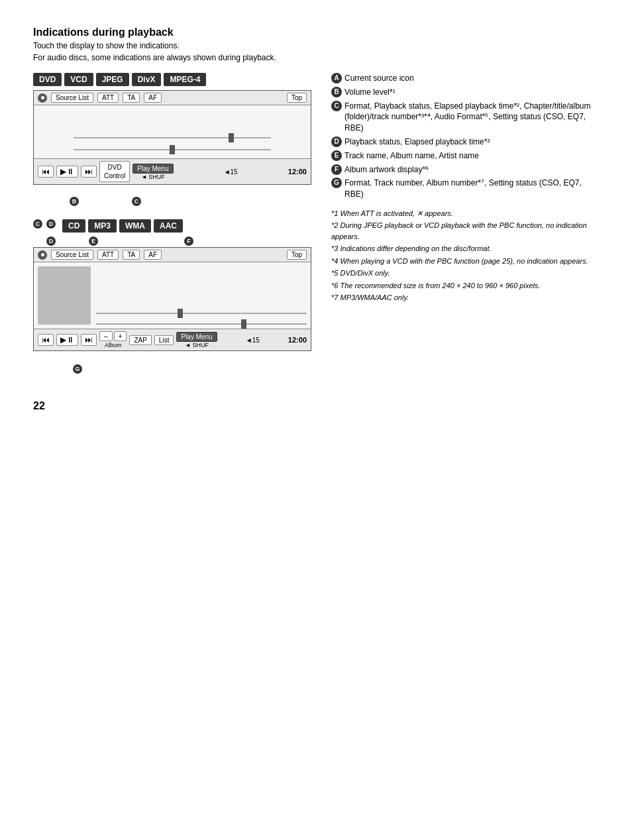 This screenshot has width=632, height=840. Describe the element at coordinates (387, 170) in the screenshot. I see `desc-text-f: Album artwork display*⁶` at that location.